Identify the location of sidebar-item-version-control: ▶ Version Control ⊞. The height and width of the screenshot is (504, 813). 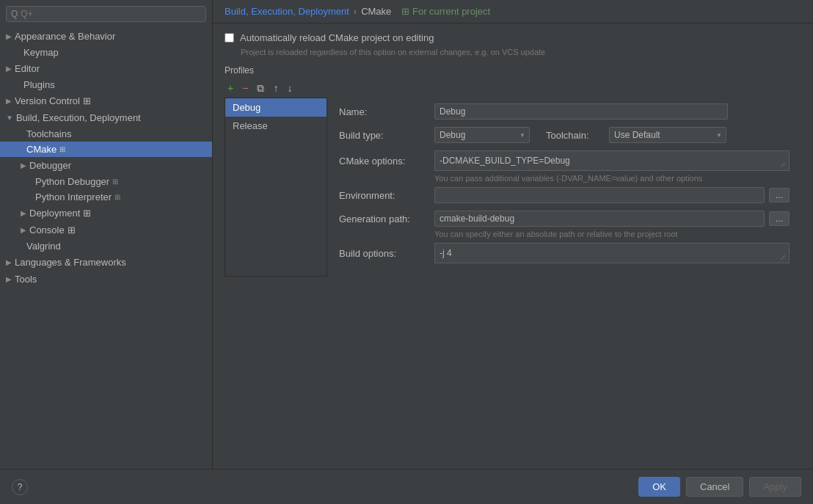
(106, 101).